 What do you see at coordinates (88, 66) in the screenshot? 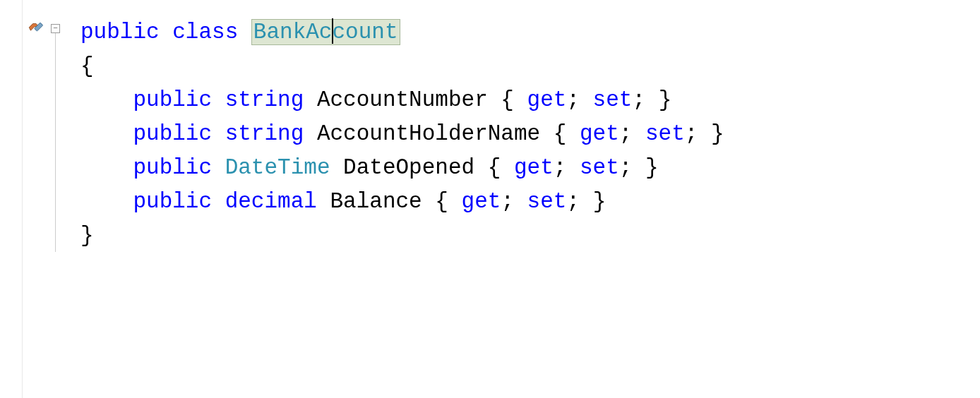
I see `brace-open: {` at bounding box center [88, 66].